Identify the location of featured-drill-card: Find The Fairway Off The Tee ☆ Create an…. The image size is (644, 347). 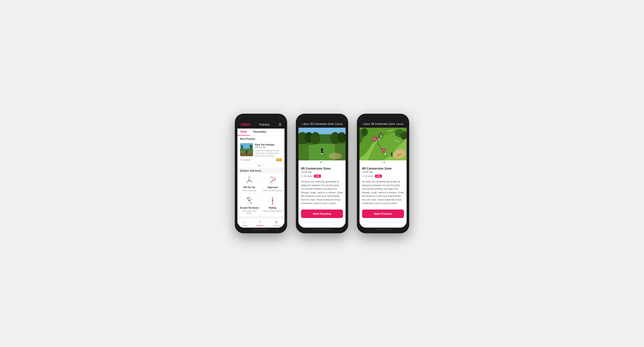
(261, 152).